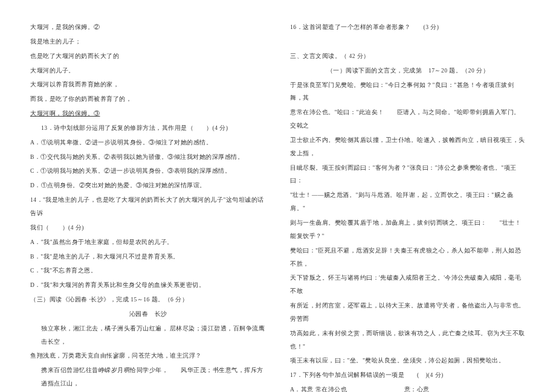  Describe the element at coordinates (408, 120) in the screenshot. I see `passage-line: 意常在沛公也。"哙曰："此迫矣！ 臣请入，与之同命。"哙即带剑拥盾入军门。交戟之` at that location.